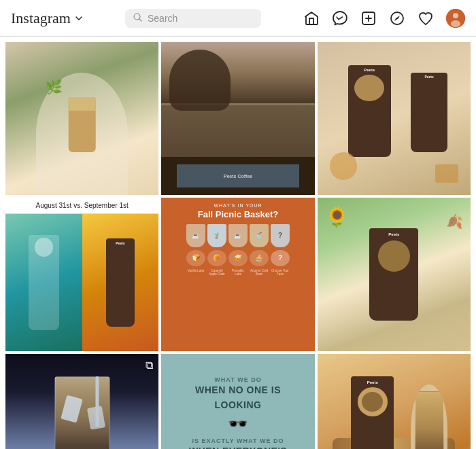 The height and width of the screenshot is (449, 476). What do you see at coordinates (137, 18) in the screenshot?
I see `search-icon` at bounding box center [137, 18].